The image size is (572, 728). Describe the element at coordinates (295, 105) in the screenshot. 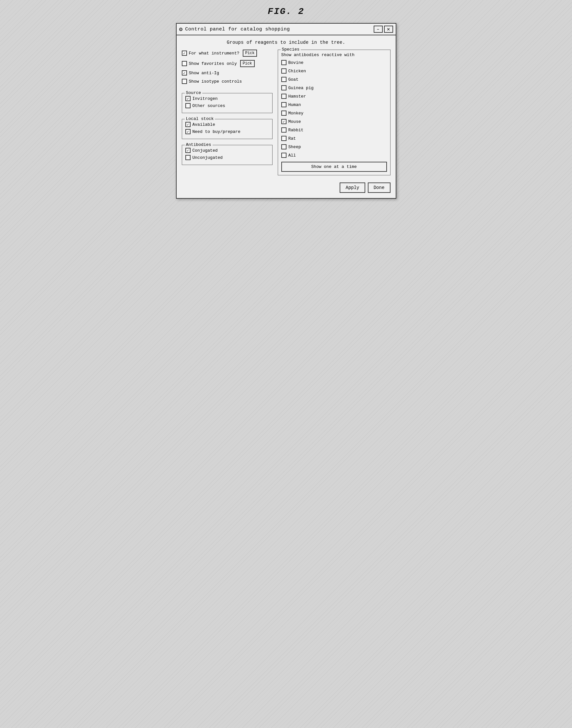

I see `species-label-human: Human` at that location.